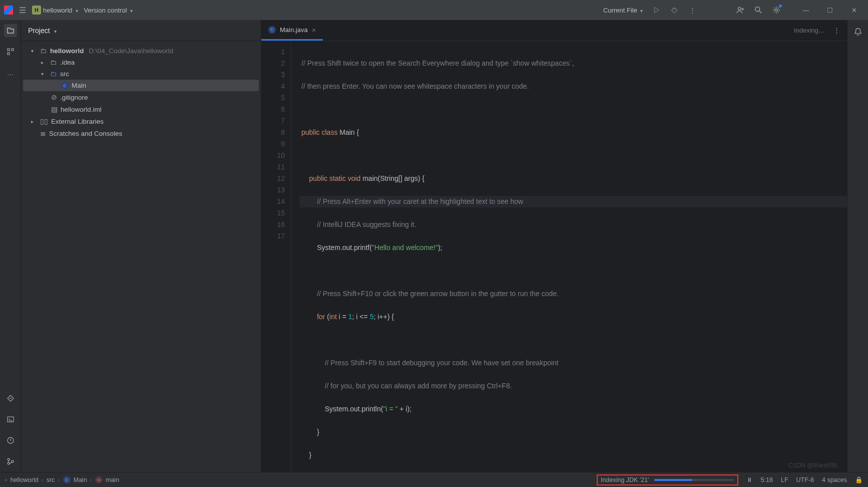 This screenshot has height=487, width=868. What do you see at coordinates (23, 10) in the screenshot?
I see `main-menu-icon: ☰` at bounding box center [23, 10].